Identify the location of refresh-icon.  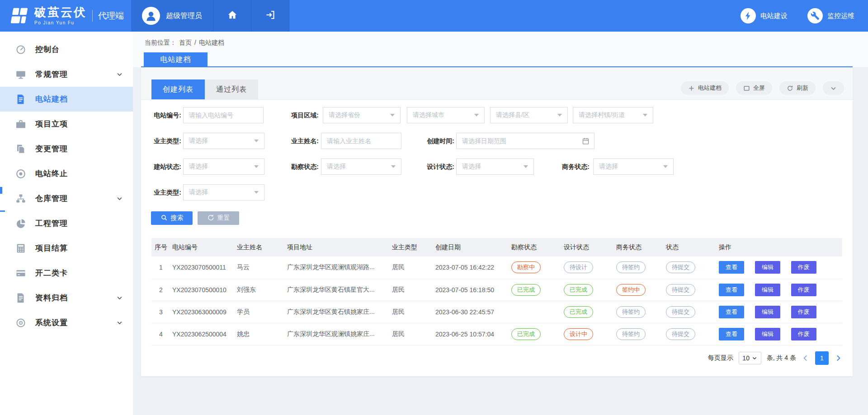
(790, 89).